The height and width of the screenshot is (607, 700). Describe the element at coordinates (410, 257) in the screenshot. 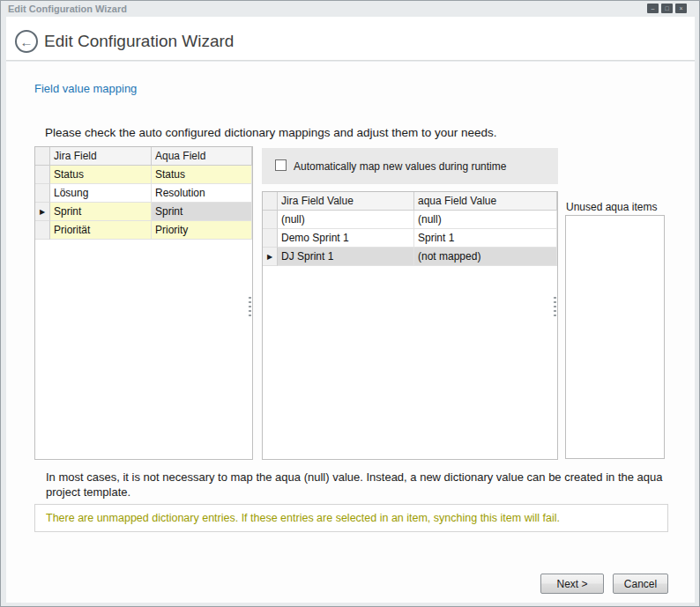

I see `table-row: ▶ DJ Sprint 1 (not mapped)` at that location.